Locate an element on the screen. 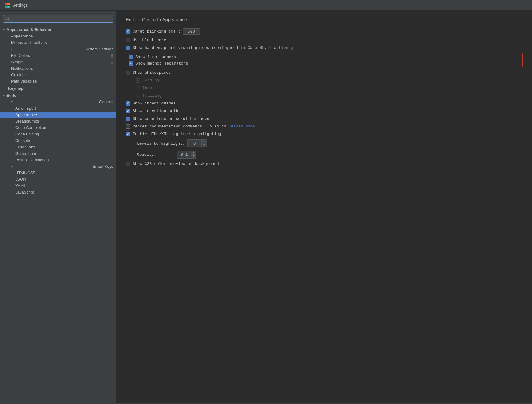  sidebar-group-appearance-behavior: ▾ Appearance & Behavior is located at coordinates (58, 29).